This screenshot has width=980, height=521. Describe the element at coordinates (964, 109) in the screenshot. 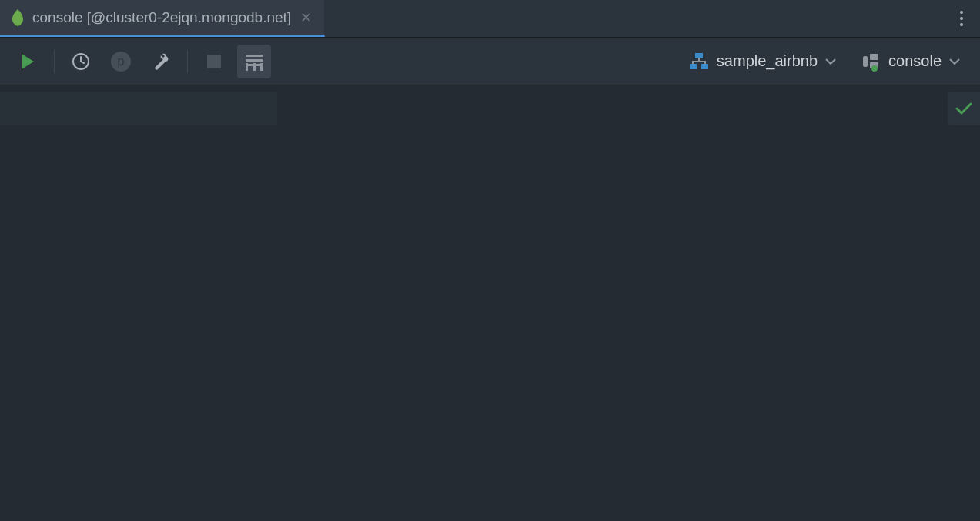

I see `check-icon` at that location.